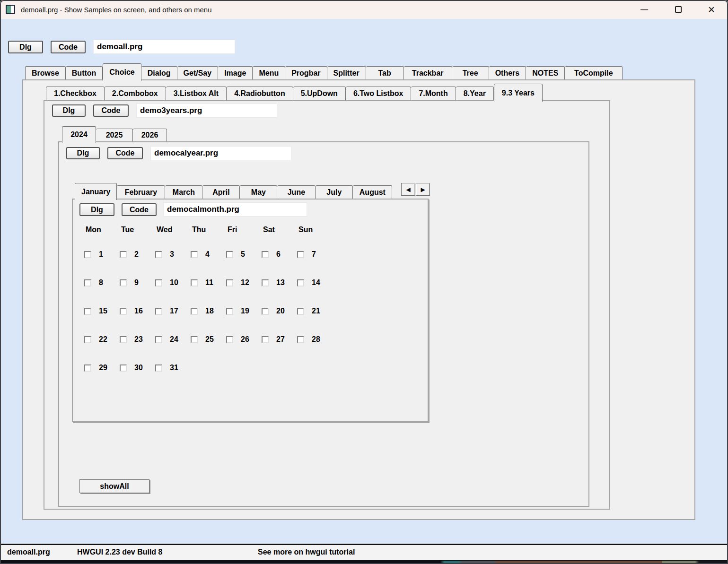 The height and width of the screenshot is (564, 728). Describe the element at coordinates (141, 192) in the screenshot. I see `tab-february: February` at that location.